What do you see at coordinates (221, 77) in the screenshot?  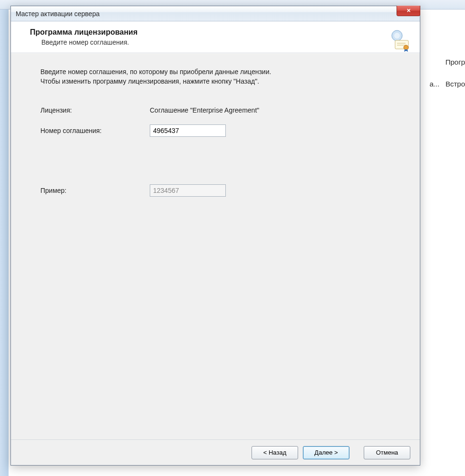 I see `instruction-text: Введите номер соглашения, по которому вы…` at bounding box center [221, 77].